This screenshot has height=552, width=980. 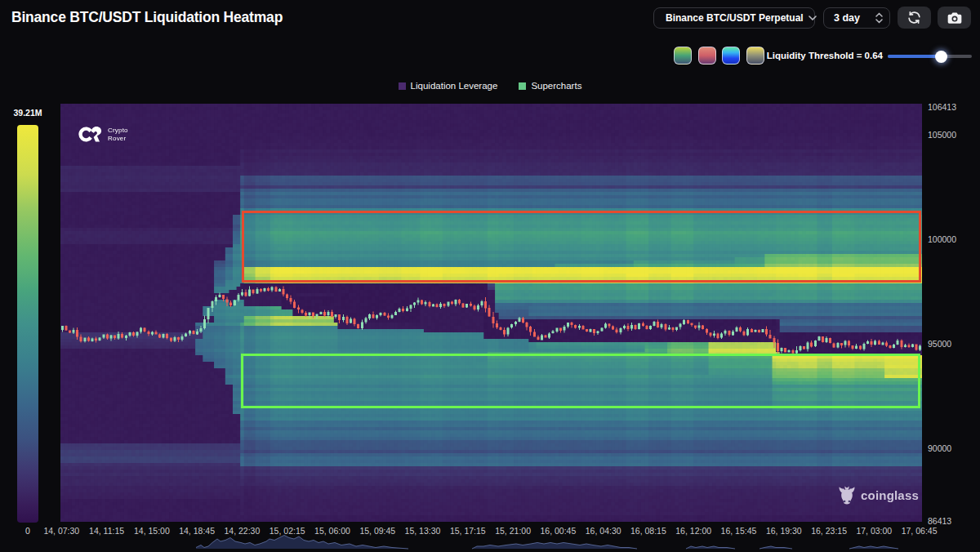 I want to click on colorbar, so click(x=28, y=323).